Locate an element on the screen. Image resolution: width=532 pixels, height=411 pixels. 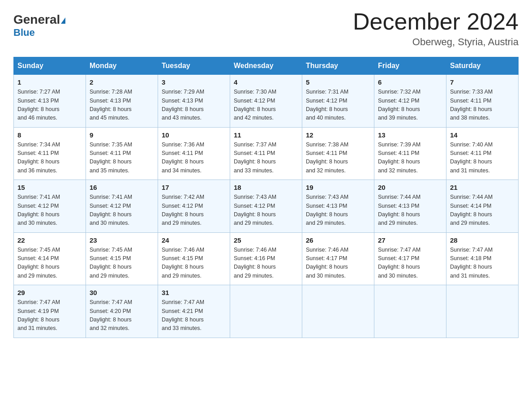
col-saturday: Saturday is located at coordinates (483, 66).